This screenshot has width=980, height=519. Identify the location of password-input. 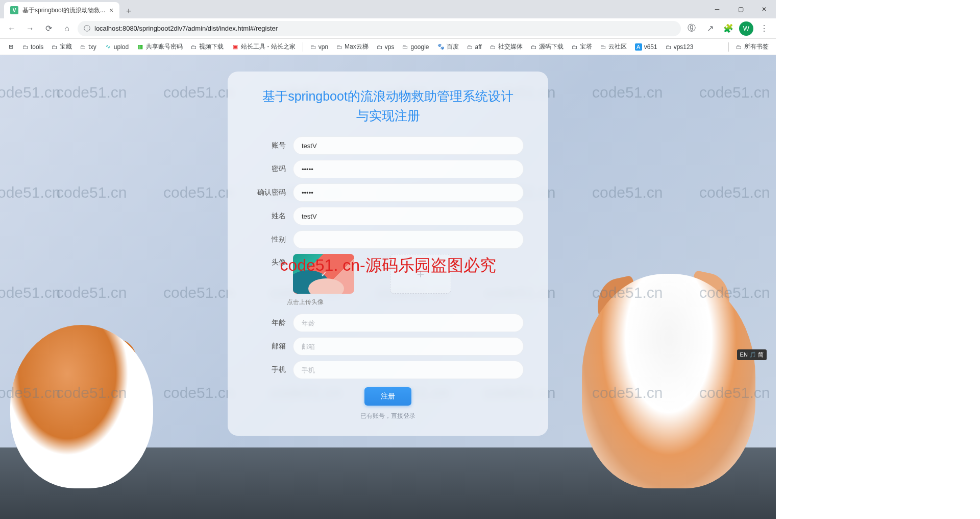
(408, 169).